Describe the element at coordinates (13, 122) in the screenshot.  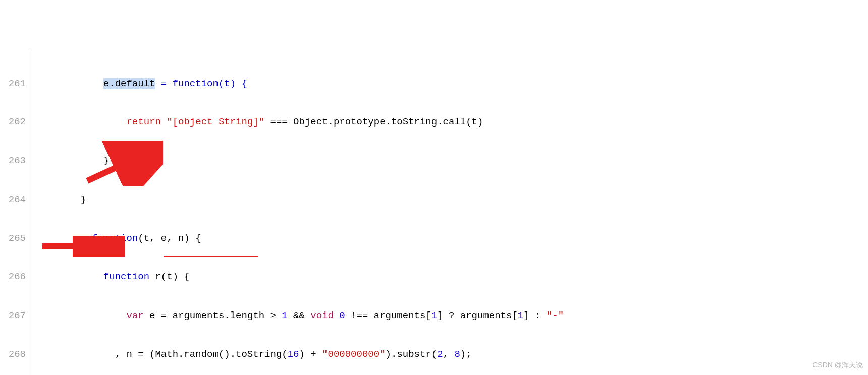
I see `line-number: 262` at that location.